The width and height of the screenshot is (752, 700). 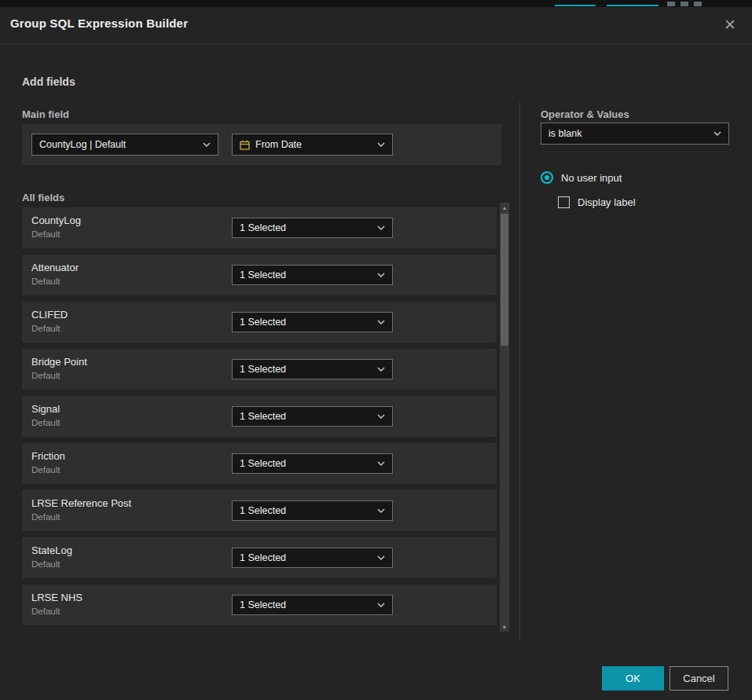 What do you see at coordinates (262, 145) in the screenshot?
I see `main-field-box: CountyLog | Default From Date` at bounding box center [262, 145].